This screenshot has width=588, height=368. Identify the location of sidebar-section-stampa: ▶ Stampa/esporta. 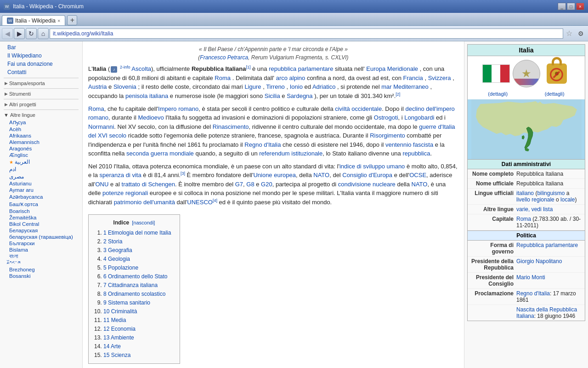
(41, 83).